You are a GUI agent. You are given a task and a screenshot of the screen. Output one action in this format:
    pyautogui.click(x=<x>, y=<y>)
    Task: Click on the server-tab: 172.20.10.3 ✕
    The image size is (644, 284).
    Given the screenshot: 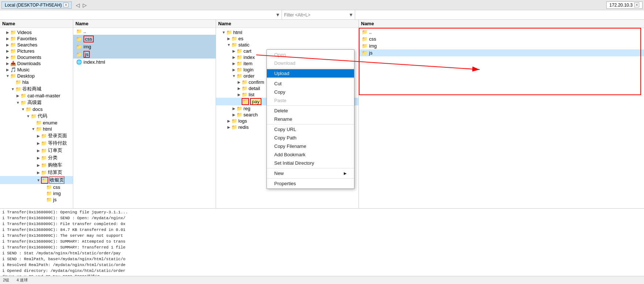 What is the action you would take?
    pyautogui.click(x=625, y=5)
    